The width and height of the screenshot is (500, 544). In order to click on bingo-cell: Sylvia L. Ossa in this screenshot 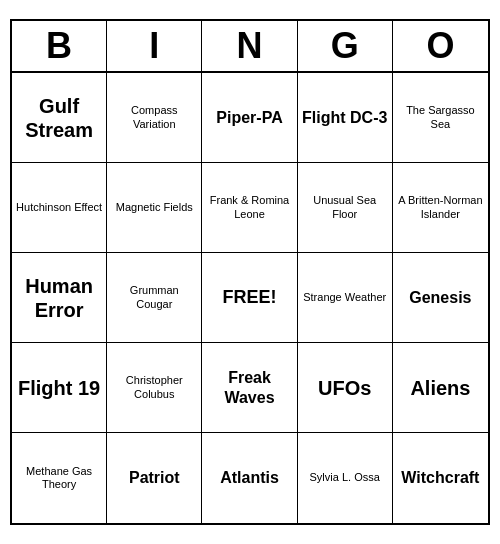, I will do `click(346, 478)`.